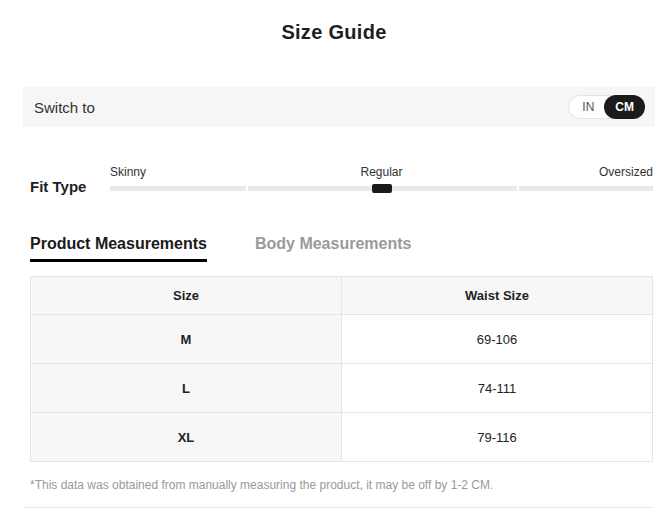 The image size is (668, 511). Describe the element at coordinates (498, 340) in the screenshot. I see `value-cell: 69-106` at that location.